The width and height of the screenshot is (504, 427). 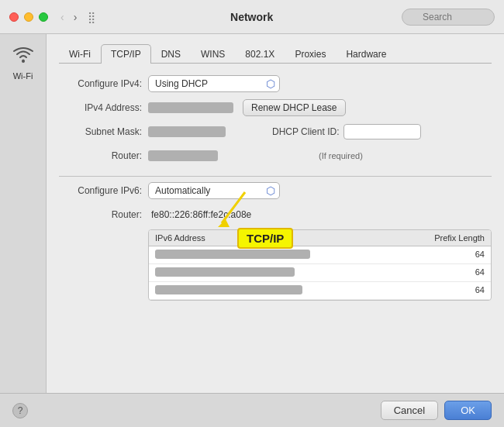 I want to click on sidebar: Wi-Fi, so click(x=23, y=214).